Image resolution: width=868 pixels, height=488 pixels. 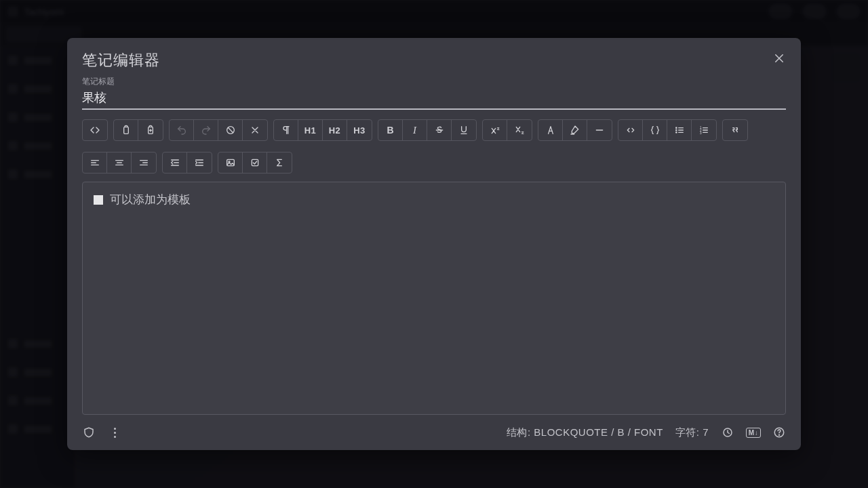 What do you see at coordinates (415, 130) in the screenshot?
I see `italic-button: I` at bounding box center [415, 130].